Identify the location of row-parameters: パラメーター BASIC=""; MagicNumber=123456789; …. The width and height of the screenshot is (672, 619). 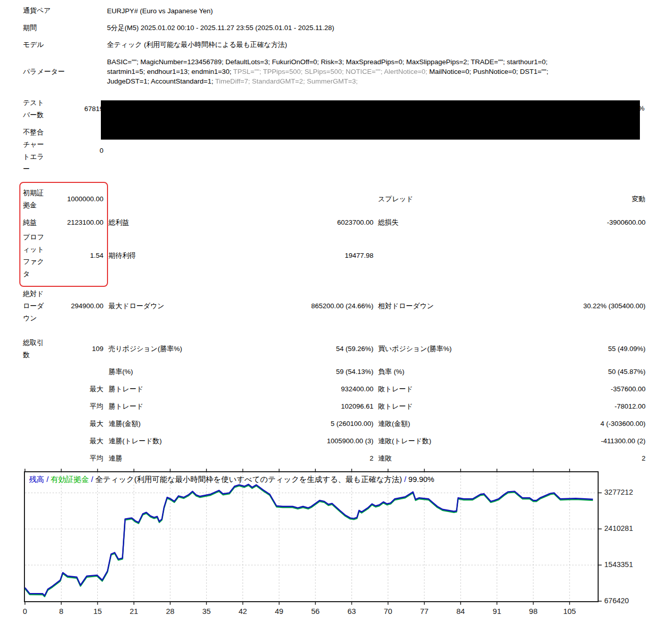
(335, 71).